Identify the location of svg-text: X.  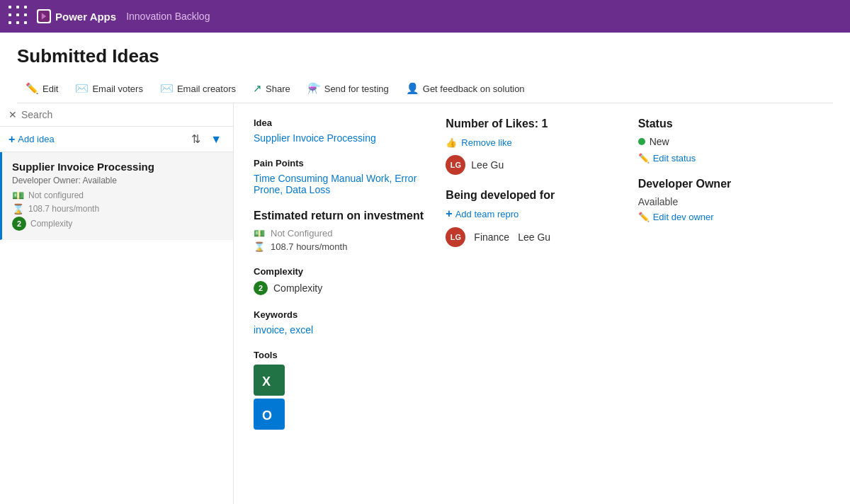
(266, 382).